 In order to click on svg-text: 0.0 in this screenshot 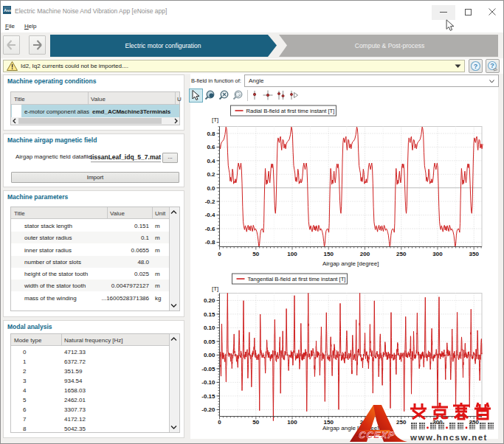, I will do `click(211, 189)`.